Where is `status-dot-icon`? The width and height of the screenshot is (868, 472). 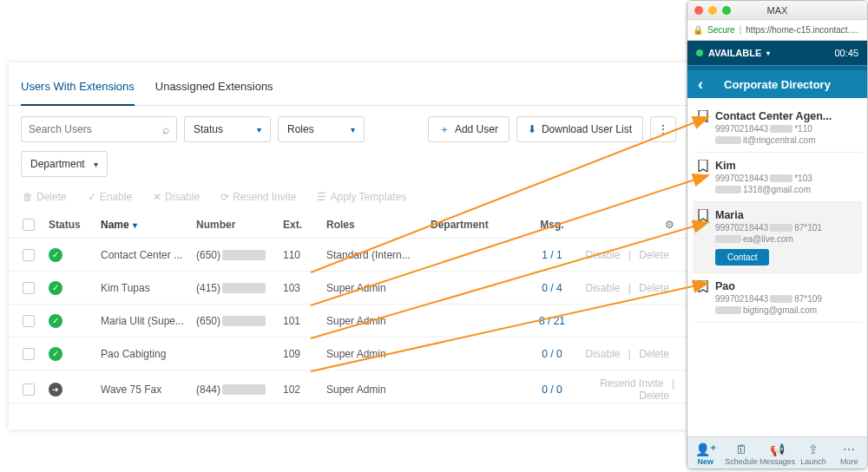
status-dot-icon is located at coordinates (700, 53).